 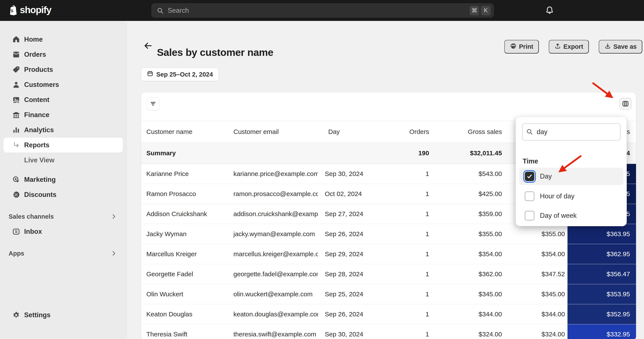 What do you see at coordinates (37, 115) in the screenshot?
I see `sidebar-item-label: Finance` at bounding box center [37, 115].